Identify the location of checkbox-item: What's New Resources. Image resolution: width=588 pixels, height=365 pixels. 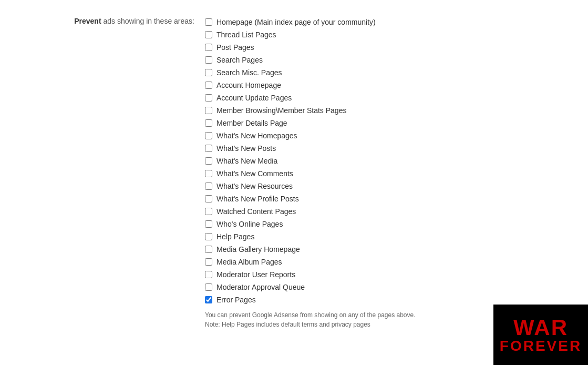
(391, 186).